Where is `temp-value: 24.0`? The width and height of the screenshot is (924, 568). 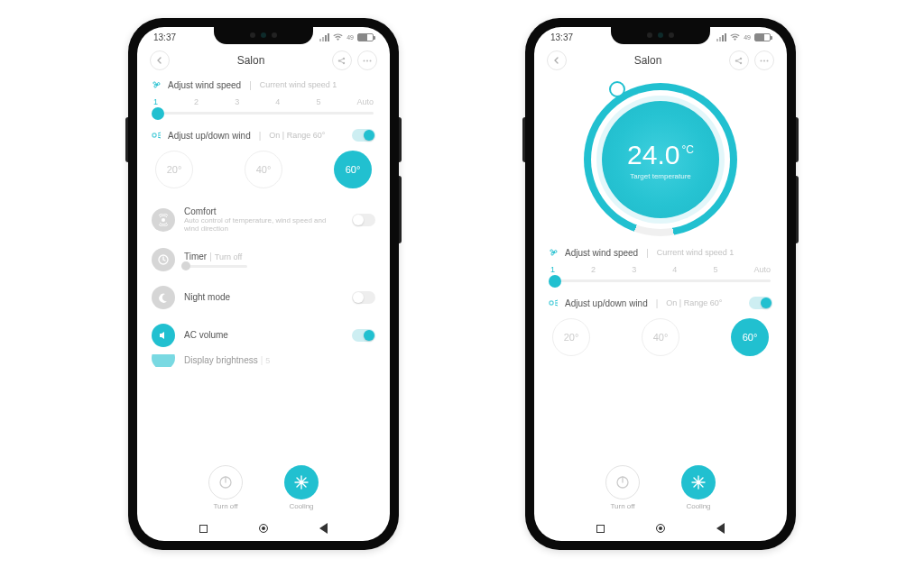
temp-value: 24.0 is located at coordinates (653, 155).